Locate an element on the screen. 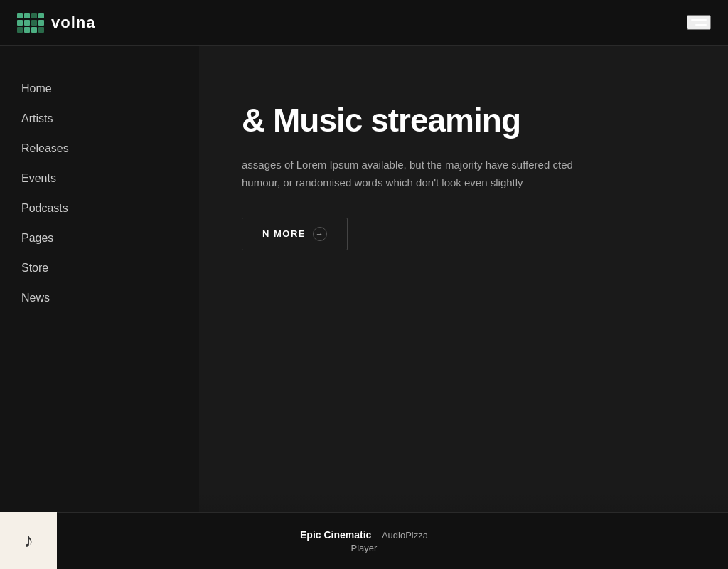 The image size is (728, 569). player-track-name: Epic Cinematic is located at coordinates (336, 535).